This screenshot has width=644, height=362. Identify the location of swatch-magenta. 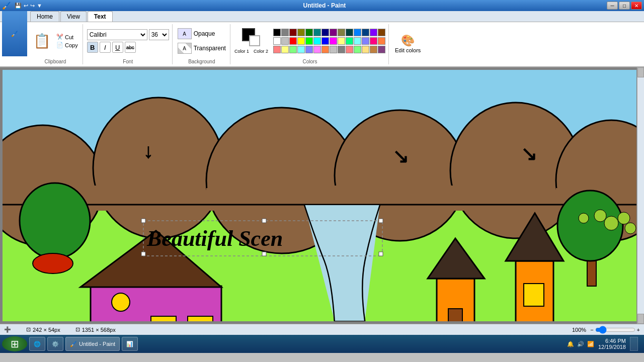
(333, 41).